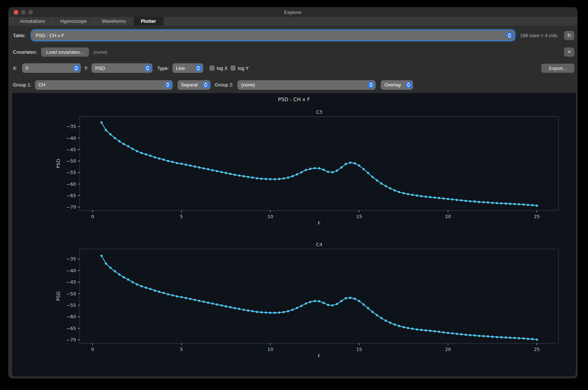 The width and height of the screenshot is (588, 390). I want to click on x-tick-label: 15, so click(359, 350).